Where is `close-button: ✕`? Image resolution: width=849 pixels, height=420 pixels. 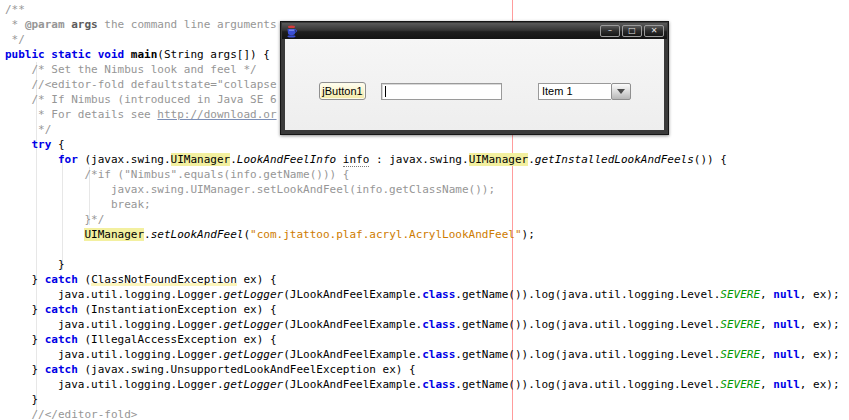 close-button: ✕ is located at coordinates (654, 31).